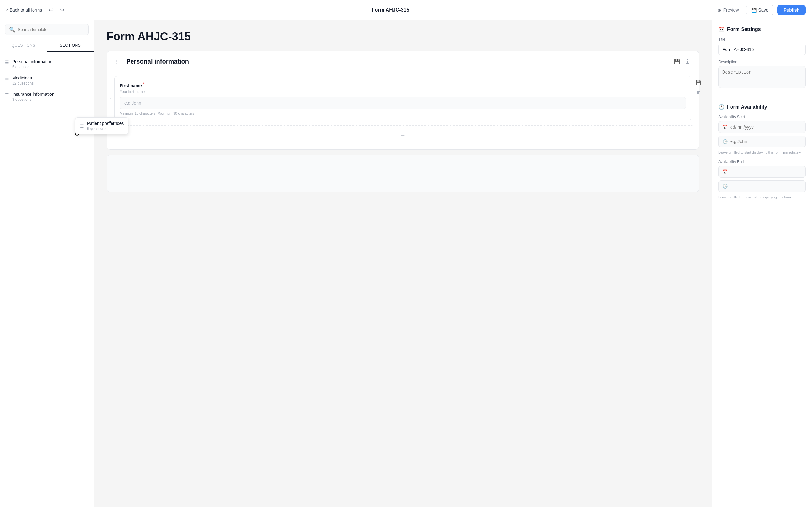 This screenshot has height=507, width=812. What do you see at coordinates (158, 62) in the screenshot?
I see `card-title: Personal information` at bounding box center [158, 62].